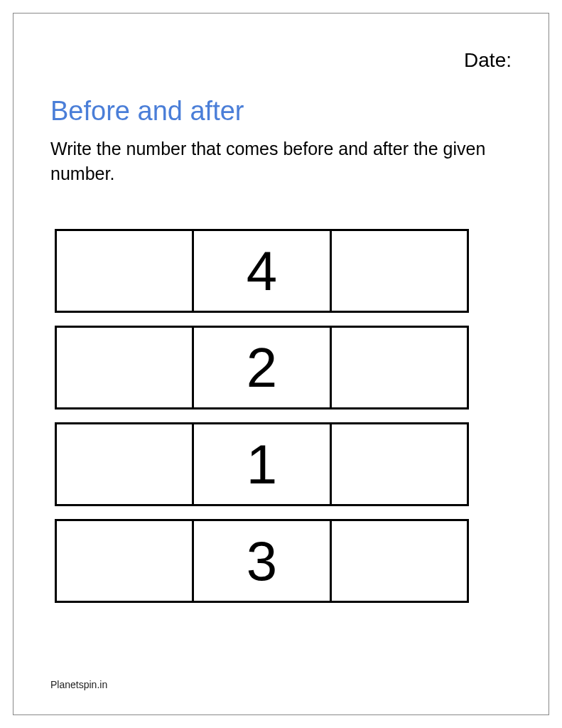 This screenshot has width=562, height=728. What do you see at coordinates (281, 111) in the screenshot?
I see `worksheet-title: Before and after` at bounding box center [281, 111].